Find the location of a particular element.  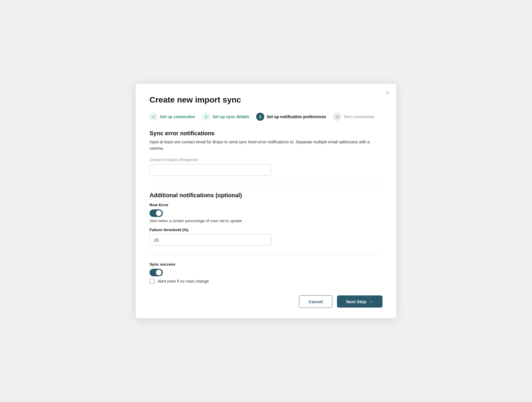

step-3: 3 Set up notification preferences is located at coordinates (291, 117).